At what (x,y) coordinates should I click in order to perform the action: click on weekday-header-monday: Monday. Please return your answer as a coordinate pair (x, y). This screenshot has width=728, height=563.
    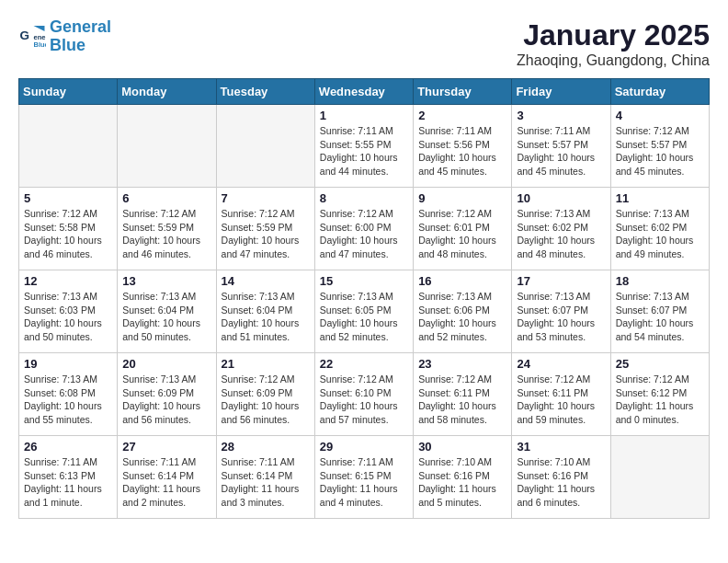
    Looking at the image, I should click on (167, 92).